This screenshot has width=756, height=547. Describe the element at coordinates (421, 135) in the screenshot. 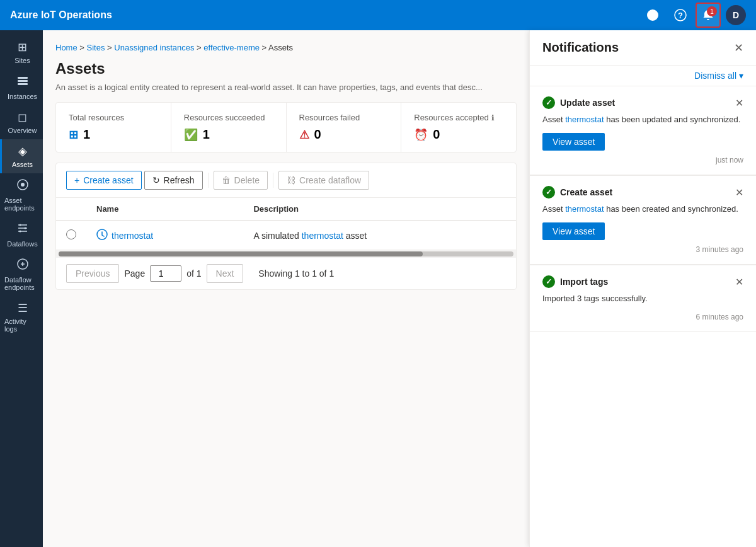

I see `clock-icon: ⏰` at that location.